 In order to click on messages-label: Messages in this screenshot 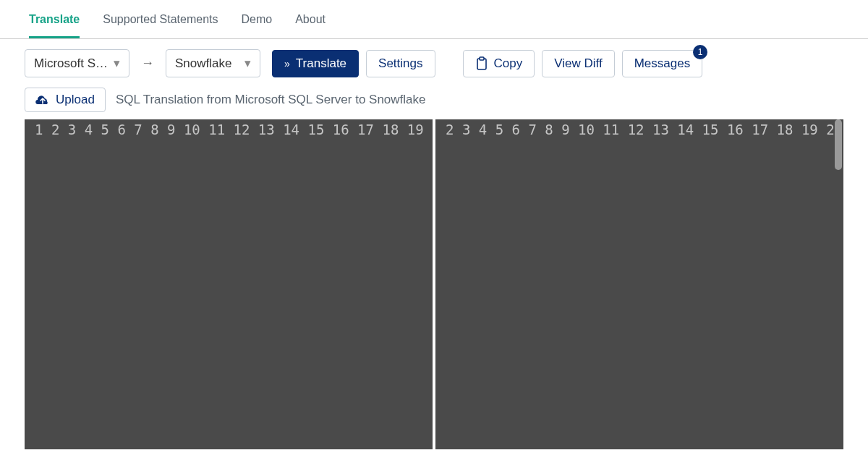, I will do `click(663, 64)`.